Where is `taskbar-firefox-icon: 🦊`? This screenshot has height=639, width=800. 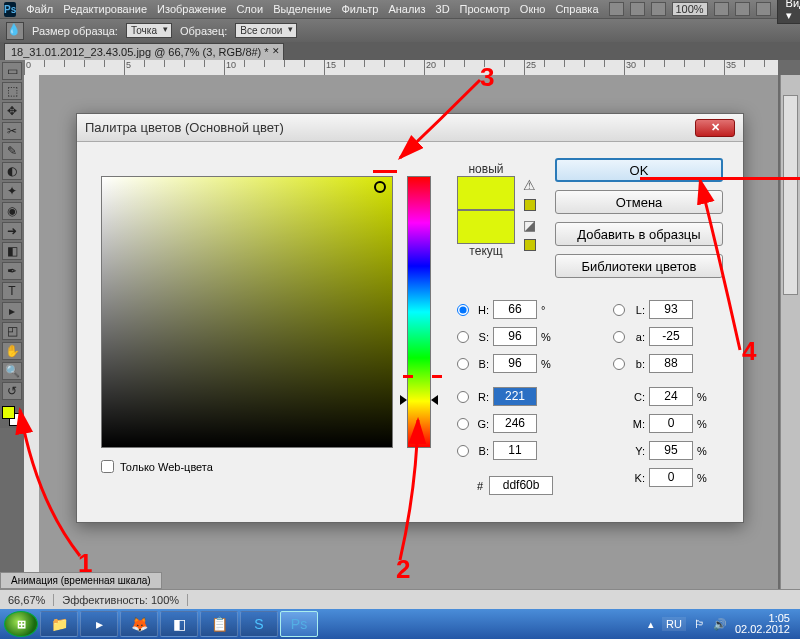 taskbar-firefox-icon: 🦊 is located at coordinates (139, 624).